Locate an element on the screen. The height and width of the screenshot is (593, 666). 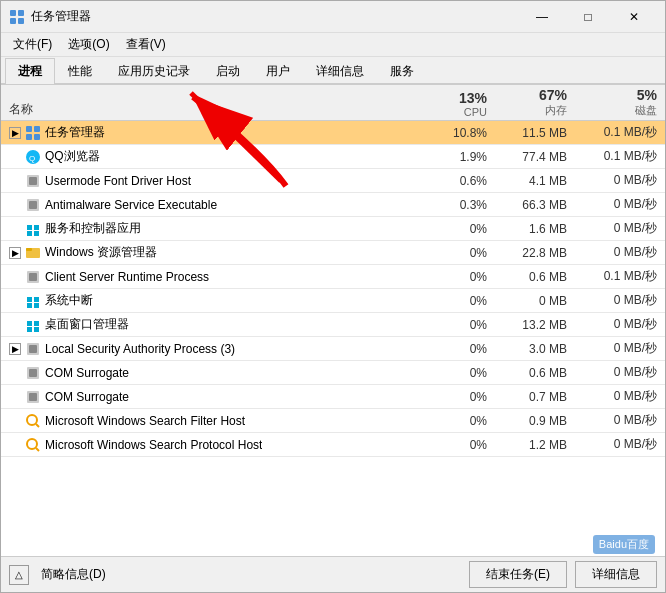
svg-text: Q is located at coordinates (32, 158).